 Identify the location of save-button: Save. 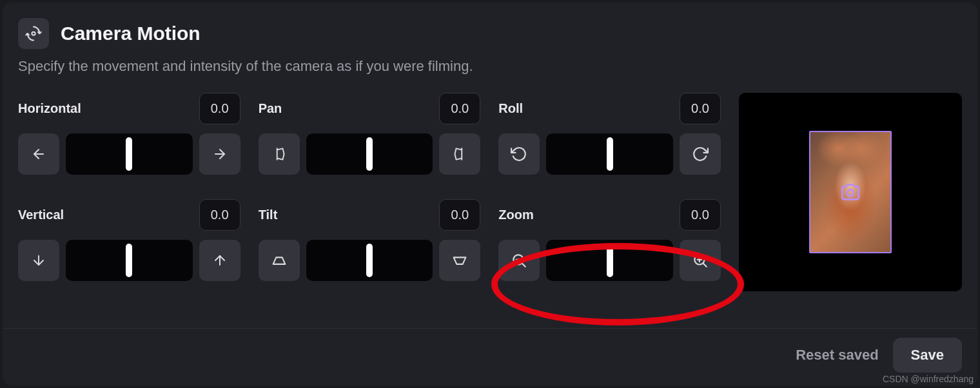
(927, 355).